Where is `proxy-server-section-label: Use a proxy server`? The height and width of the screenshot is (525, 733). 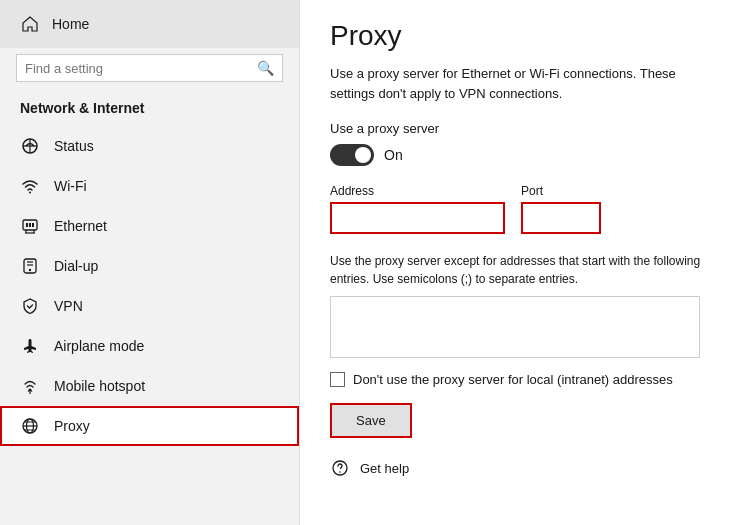 proxy-server-section-label: Use a proxy server is located at coordinates (516, 128).